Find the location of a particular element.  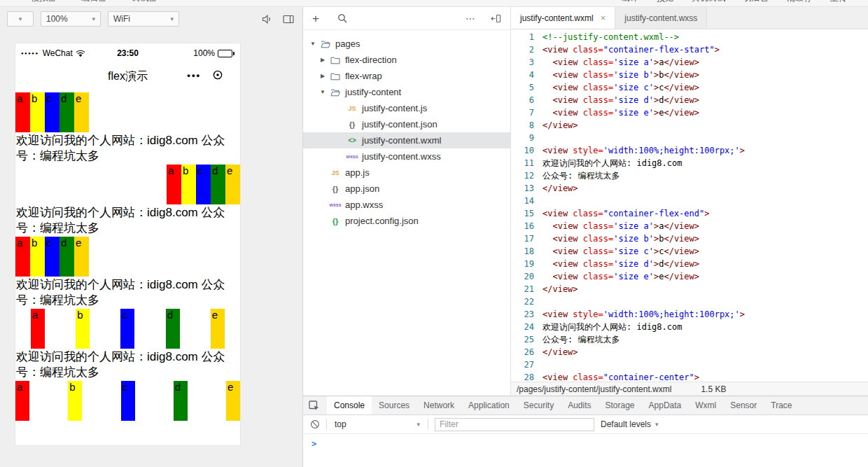

divider is located at coordinates (326, 424).